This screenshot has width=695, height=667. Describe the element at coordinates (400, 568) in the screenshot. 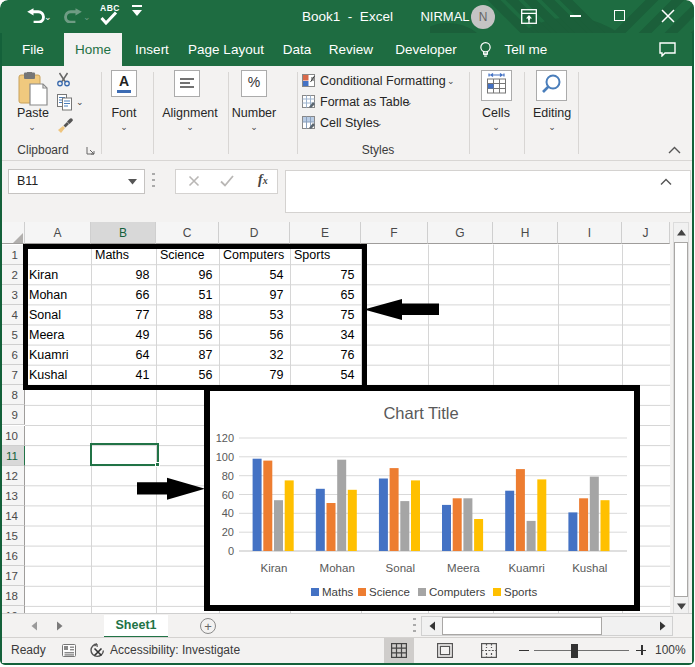

I see `svg-text: Sonal` at that location.